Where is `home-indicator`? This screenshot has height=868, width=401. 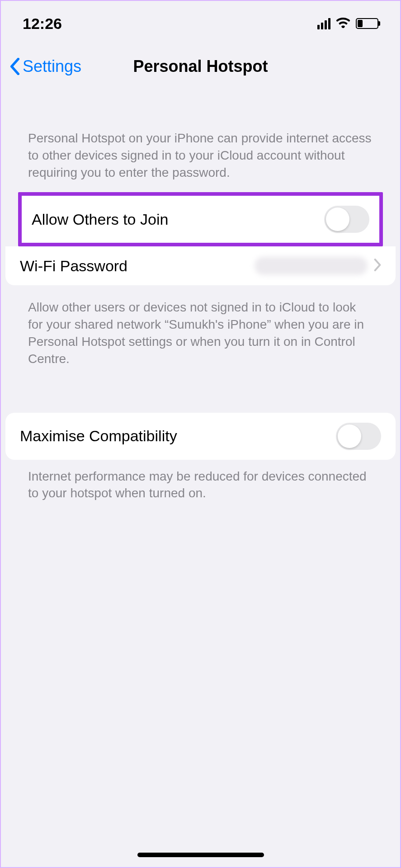 home-indicator is located at coordinates (201, 855).